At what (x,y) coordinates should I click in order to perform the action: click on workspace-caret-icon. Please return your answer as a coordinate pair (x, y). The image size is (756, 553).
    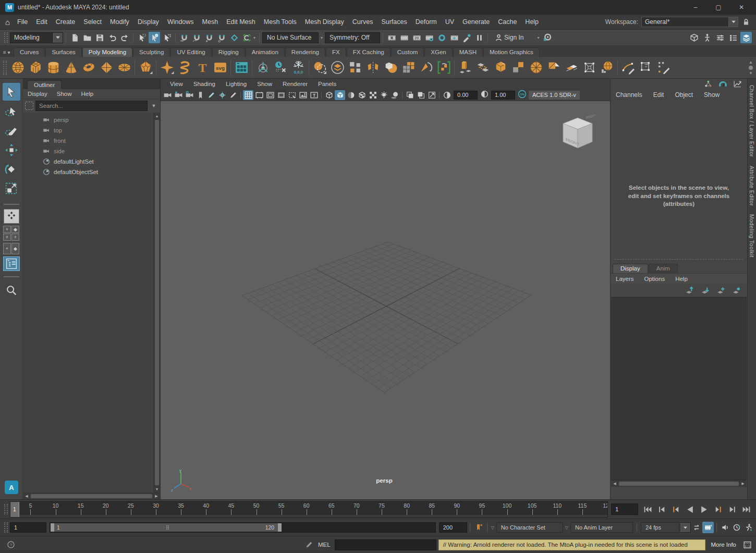
    Looking at the image, I should click on (734, 22).